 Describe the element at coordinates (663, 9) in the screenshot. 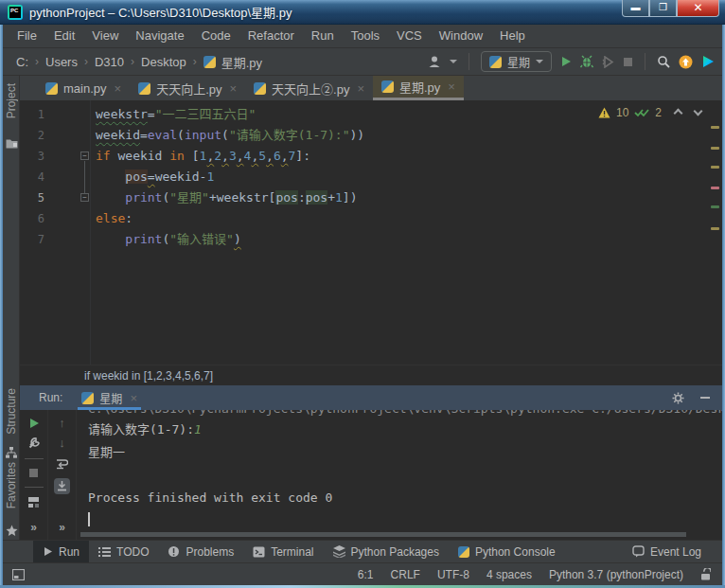

I see `maximize-button: ❐` at that location.